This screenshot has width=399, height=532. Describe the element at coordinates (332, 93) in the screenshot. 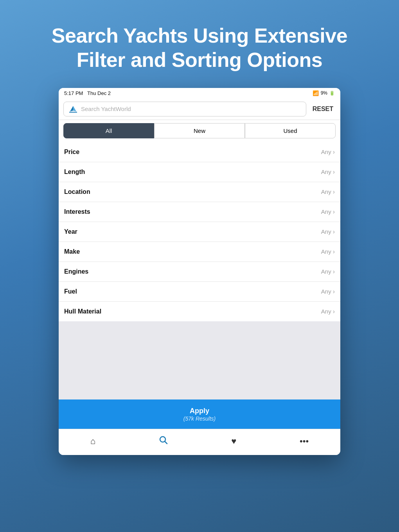

I see `battery-icon: 🔋` at that location.